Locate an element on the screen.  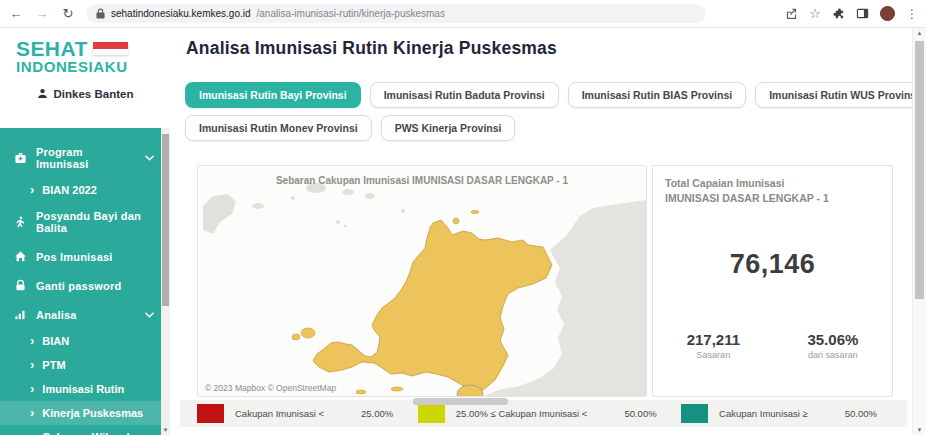
url-path: /analisa-imunisasi-rutin/kinerja-puskesm… is located at coordinates (351, 14).